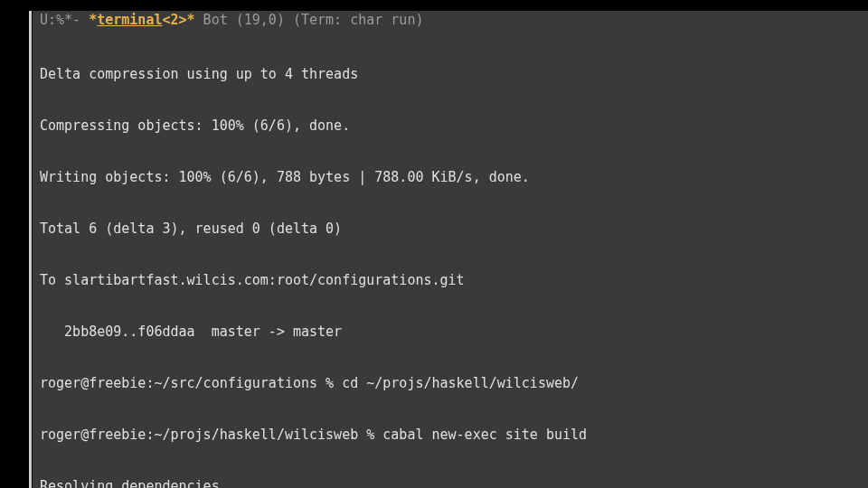 The height and width of the screenshot is (488, 868). What do you see at coordinates (450, 177) in the screenshot?
I see `output-line: Writing objects: 100% (6/6), 788 bytes |…` at bounding box center [450, 177].